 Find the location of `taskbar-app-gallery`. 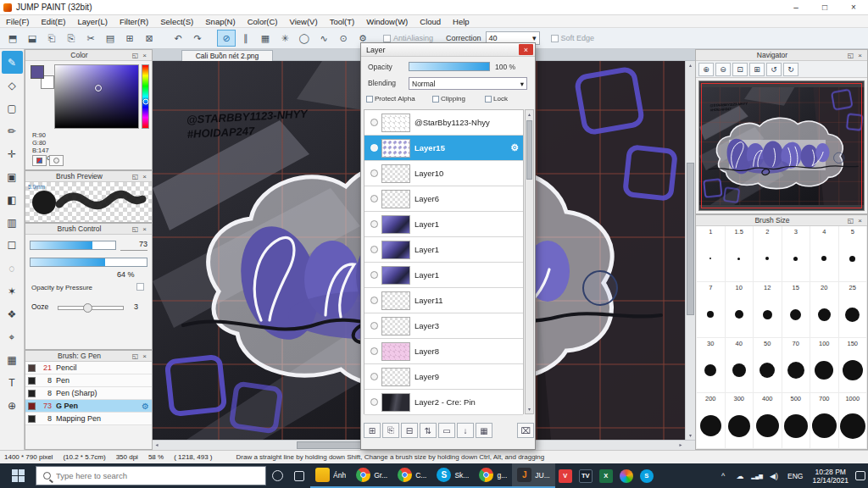

taskbar-app-gallery is located at coordinates (626, 476).